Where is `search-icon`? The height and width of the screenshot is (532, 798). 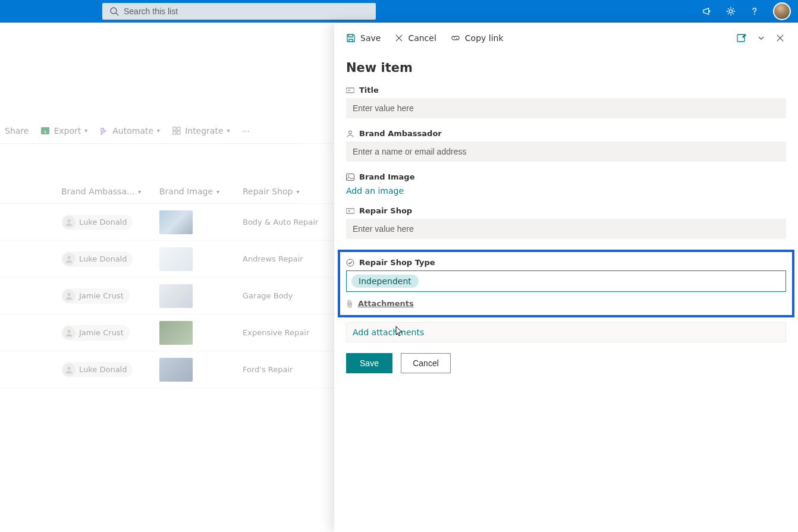
search-icon is located at coordinates (114, 11).